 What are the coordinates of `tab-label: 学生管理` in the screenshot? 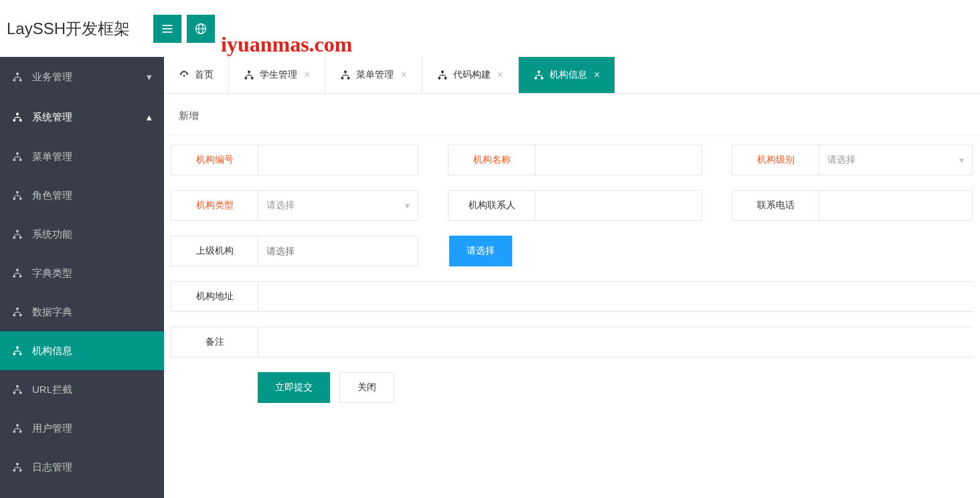 It's located at (278, 75).